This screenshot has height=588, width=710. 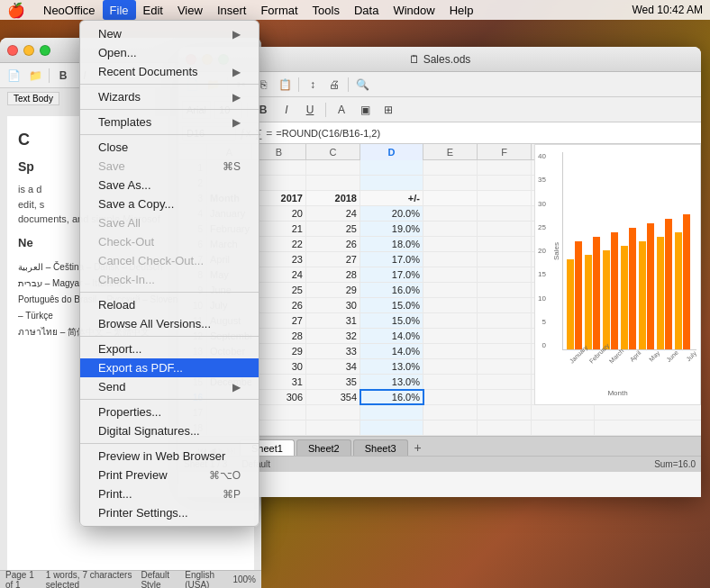 I want to click on grid-cell: 31, so click(x=279, y=382).